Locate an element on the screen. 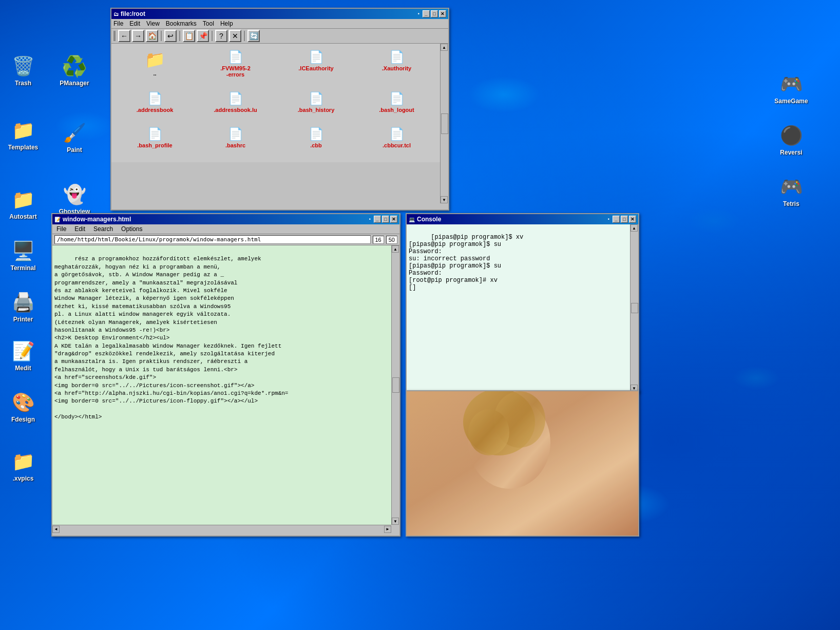 Image resolution: width=840 pixels, height=630 pixels. pmanager-label: PManager is located at coordinates (74, 83).